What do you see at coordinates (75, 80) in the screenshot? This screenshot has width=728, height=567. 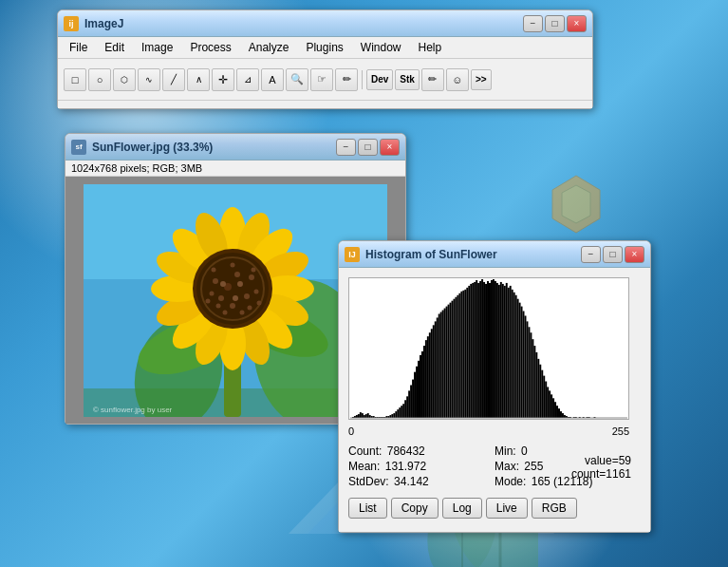 I see `rectangle-tool: □` at bounding box center [75, 80].